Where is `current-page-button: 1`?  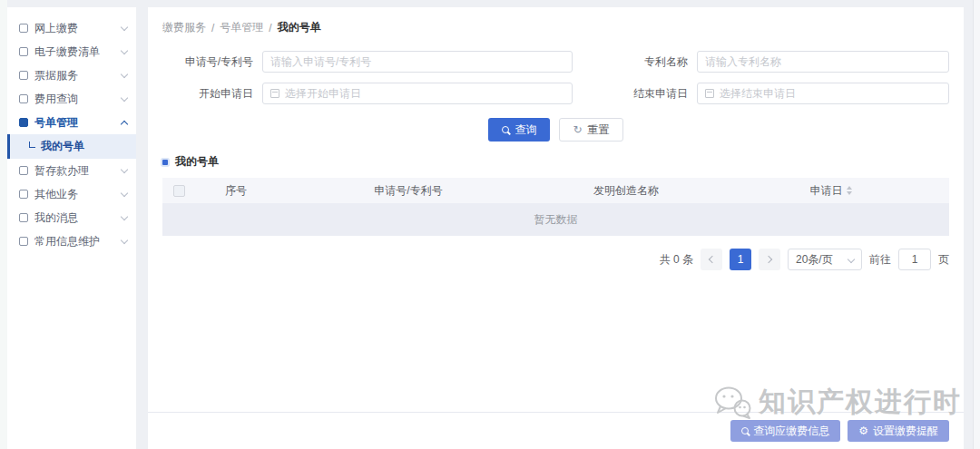
current-page-button: 1 is located at coordinates (740, 259).